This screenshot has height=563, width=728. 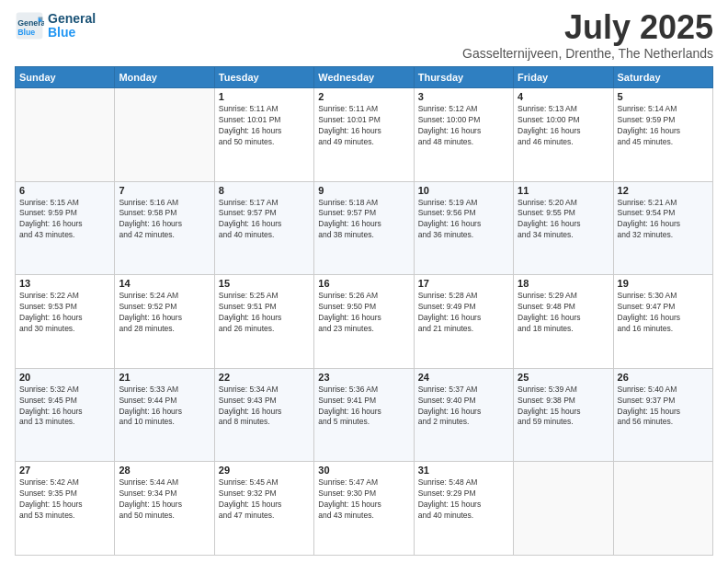 What do you see at coordinates (364, 500) in the screenshot?
I see `day-content: Sunrise: 5:47 AM Sunset: 9:30 PM Dayligh…` at bounding box center [364, 500].